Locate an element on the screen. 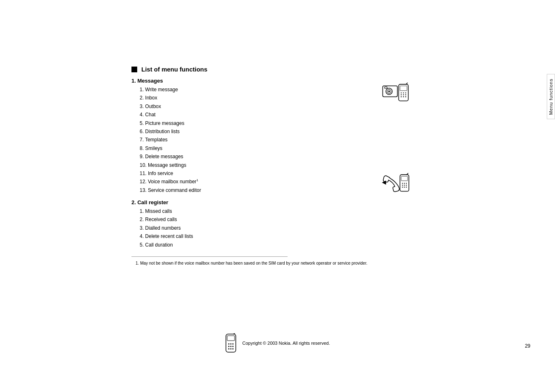 Image resolution: width=555 pixels, height=392 pixels. list-item: 3. Dialled numbers is located at coordinates (288, 228).